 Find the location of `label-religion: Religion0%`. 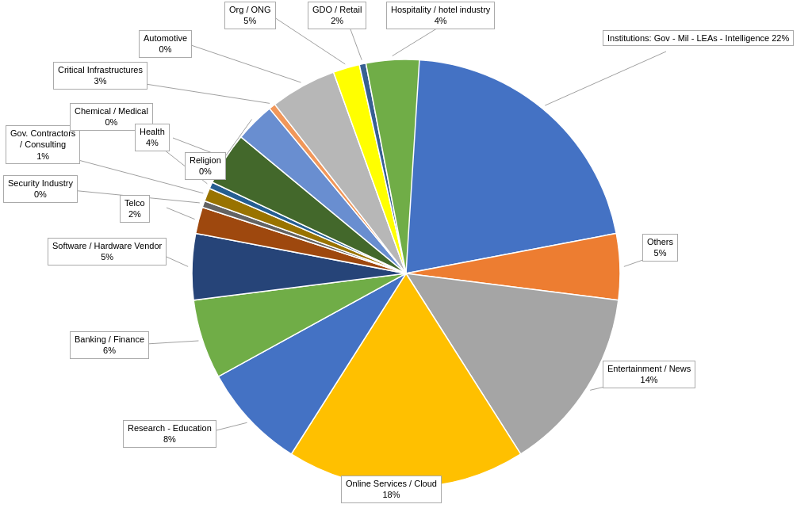

label-religion: Religion0% is located at coordinates (205, 166).